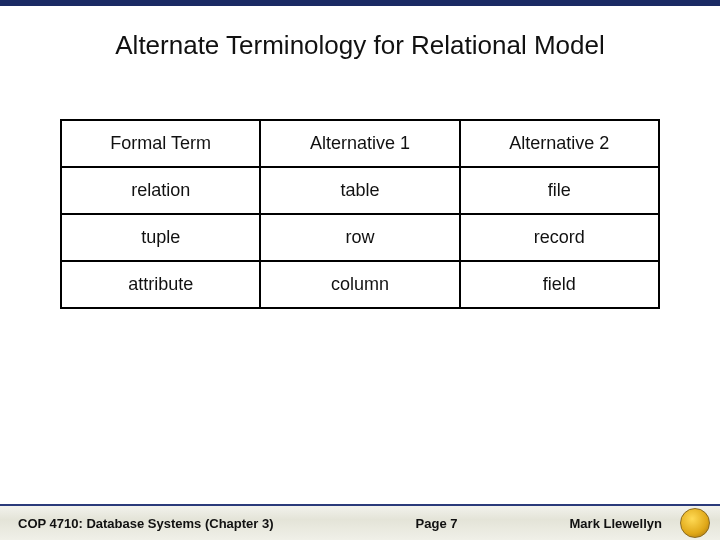  I want to click on cell: column, so click(360, 284).